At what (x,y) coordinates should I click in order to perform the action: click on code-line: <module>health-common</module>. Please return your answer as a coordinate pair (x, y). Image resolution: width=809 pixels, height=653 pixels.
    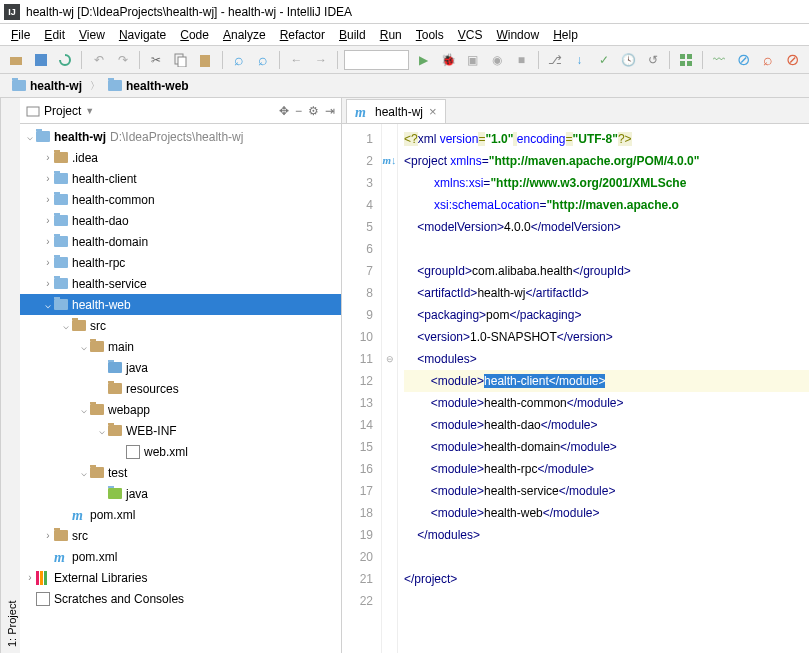
    Looking at the image, I should click on (606, 403).